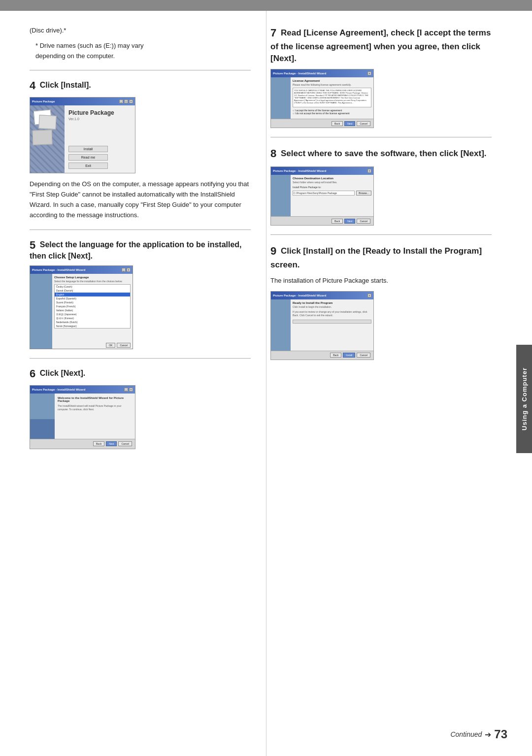 This screenshot has height=756, width=532. What do you see at coordinates (81, 307) in the screenshot?
I see `step5-screenshot: Picture Package - InstallShield Wizard _…` at bounding box center [81, 307].